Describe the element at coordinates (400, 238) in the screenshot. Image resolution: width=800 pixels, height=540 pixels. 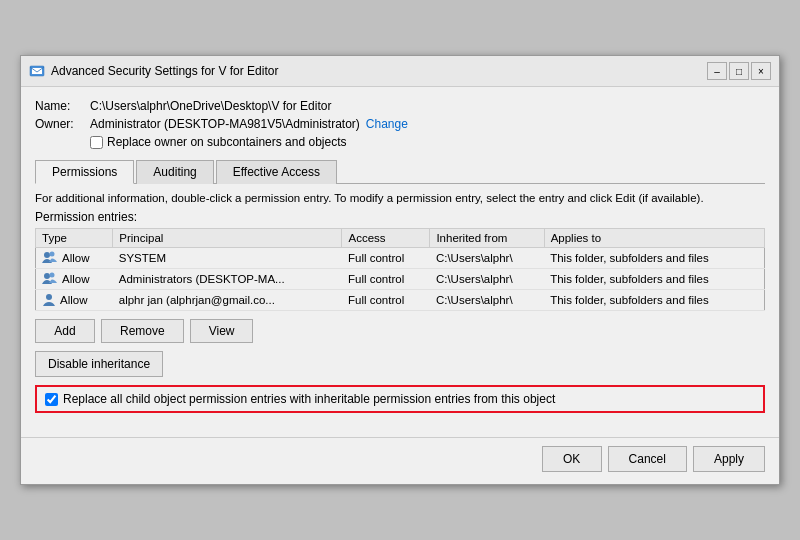
I see `table-header-row: Type Principal Access Inherited from App…` at that location.